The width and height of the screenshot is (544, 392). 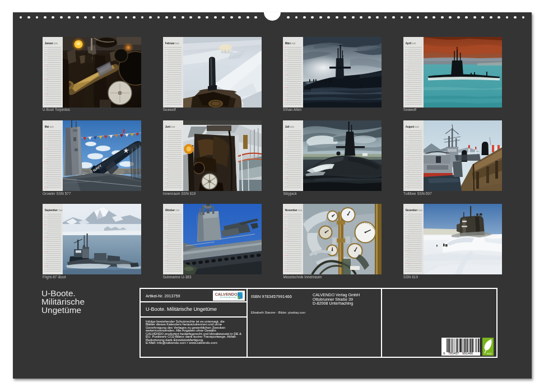 I want to click on svg-text: Di. 12., so click(x=46, y=151).